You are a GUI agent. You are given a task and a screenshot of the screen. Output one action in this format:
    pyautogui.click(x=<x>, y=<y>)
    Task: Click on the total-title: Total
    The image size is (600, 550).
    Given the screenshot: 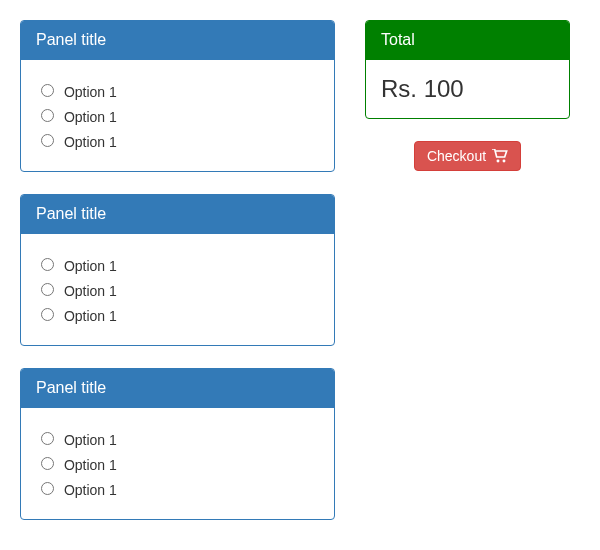 What is the action you would take?
    pyautogui.click(x=468, y=40)
    